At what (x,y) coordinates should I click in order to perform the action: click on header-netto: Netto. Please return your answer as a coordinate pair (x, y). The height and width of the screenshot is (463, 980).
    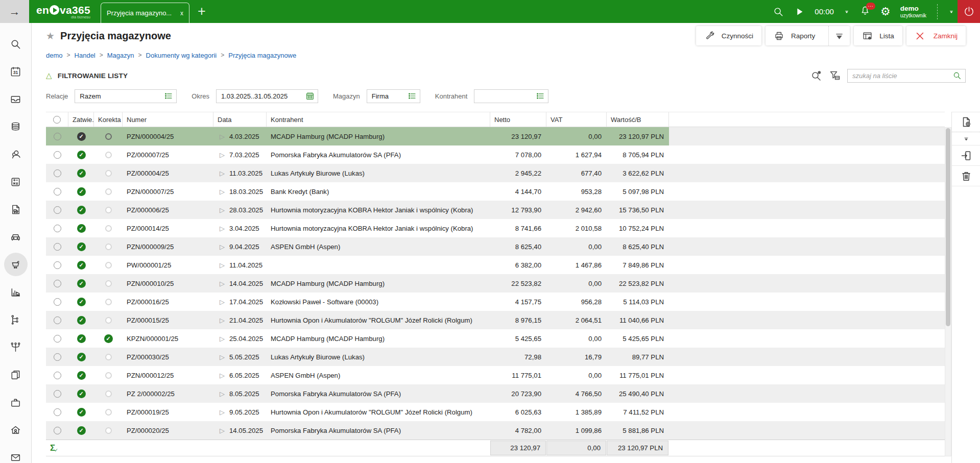
    Looking at the image, I should click on (518, 119).